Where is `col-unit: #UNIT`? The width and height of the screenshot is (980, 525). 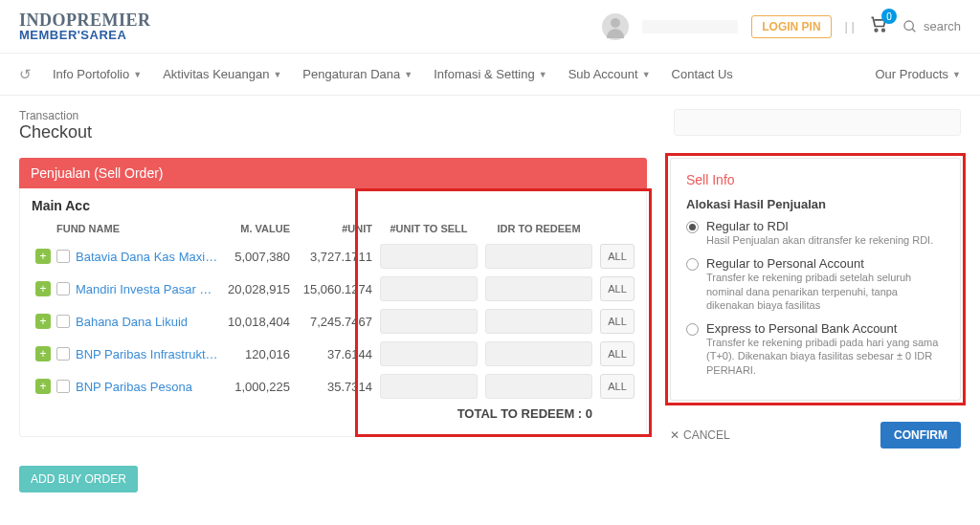 col-unit: #UNIT is located at coordinates (335, 229).